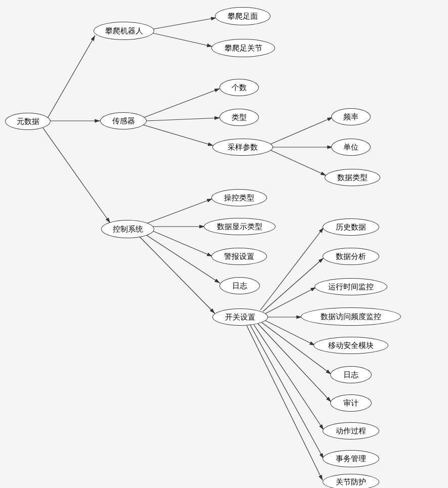  I want to click on node-robot-foot: 攀爬足面, so click(243, 16).